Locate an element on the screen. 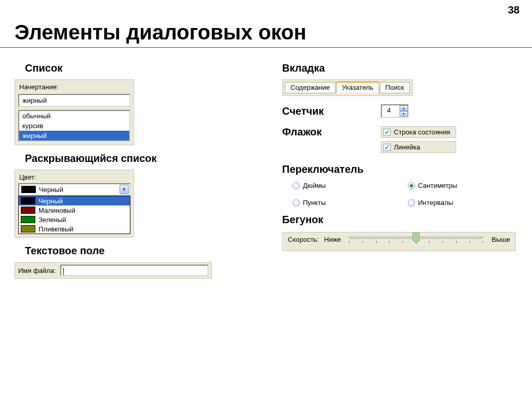 This screenshot has height=398, width=532. chevron-up-icon: ▲ is located at coordinates (404, 108).